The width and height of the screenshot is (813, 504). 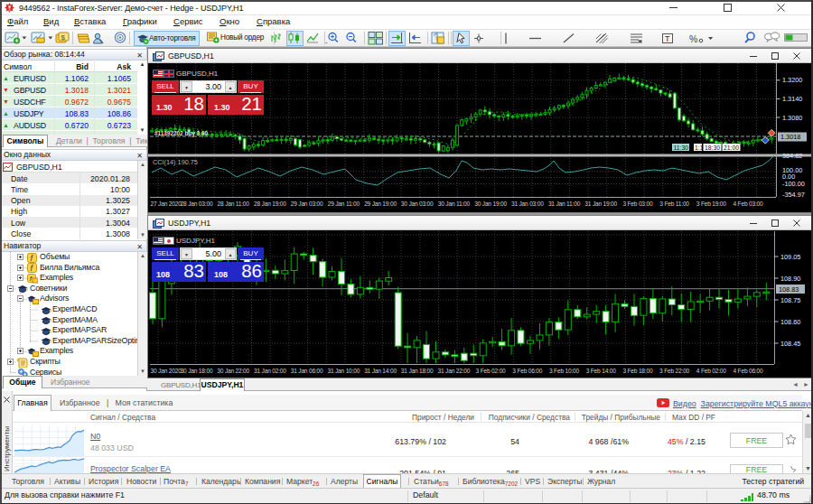 What do you see at coordinates (638, 204) in the screenshot?
I see `svg-text: 3 Feb 03:00` at bounding box center [638, 204].